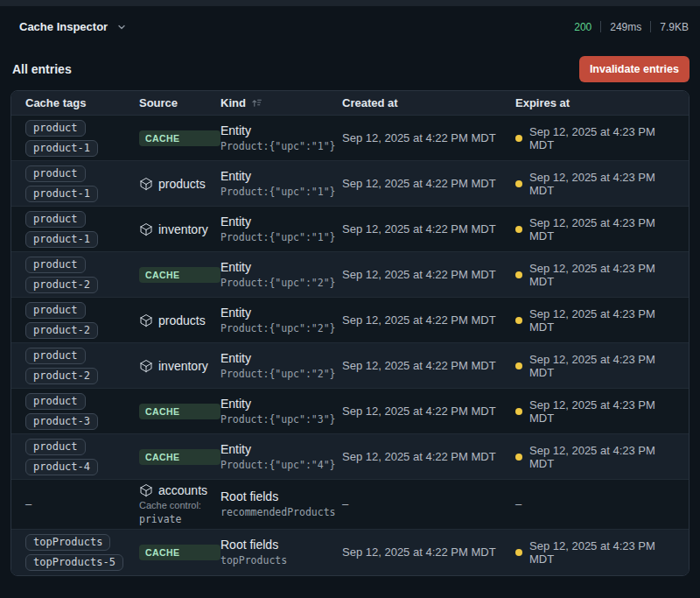 Image resolution: width=700 pixels, height=598 pixels. What do you see at coordinates (626, 27) in the screenshot?
I see `status-duration: 249ms` at bounding box center [626, 27].